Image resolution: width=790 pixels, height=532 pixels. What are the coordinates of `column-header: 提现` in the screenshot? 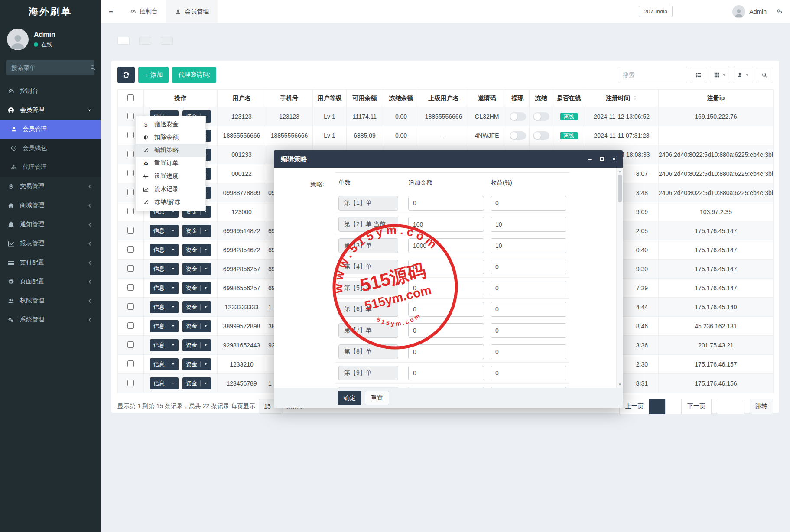 It's located at (518, 98).